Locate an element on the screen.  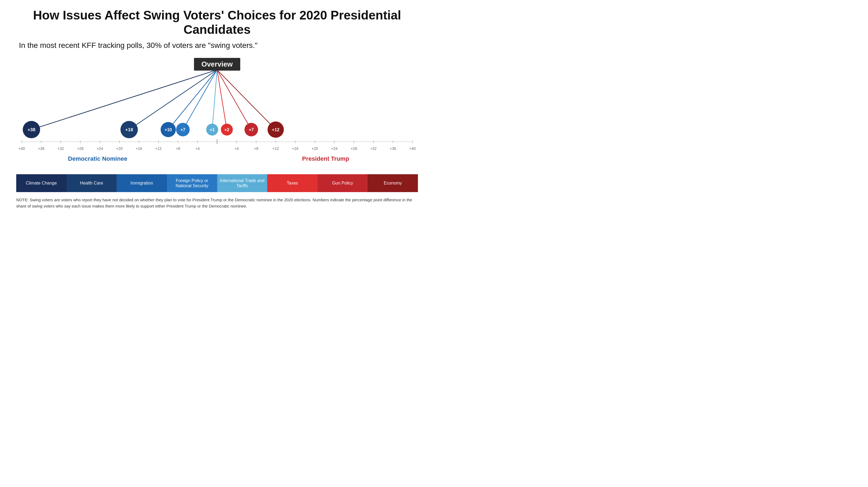
svg-text: +18 is located at coordinates (129, 130).